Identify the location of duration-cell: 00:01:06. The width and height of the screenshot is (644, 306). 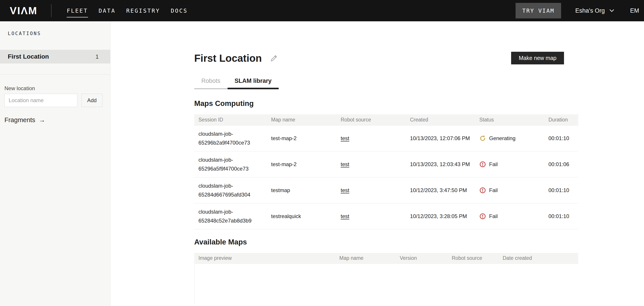
(561, 164).